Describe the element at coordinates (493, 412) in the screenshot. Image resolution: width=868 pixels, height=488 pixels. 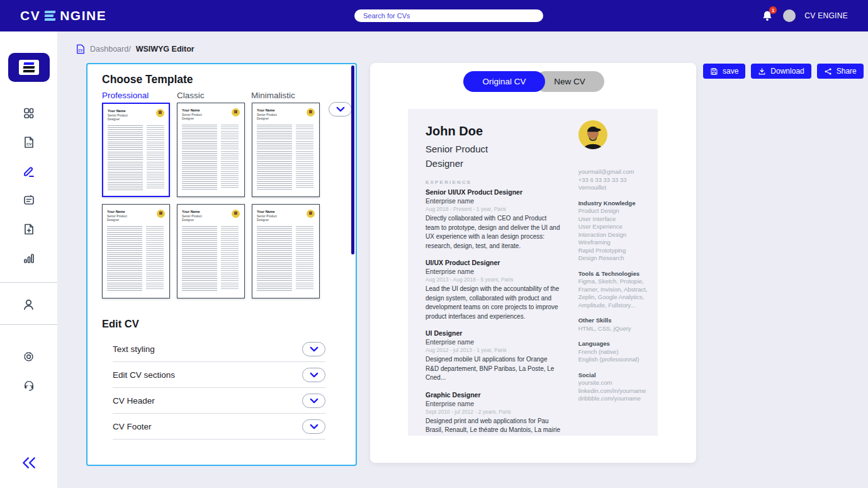
I see `experience-dates: Sept 2010 - jul 2012 - 2 years, Paris` at that location.